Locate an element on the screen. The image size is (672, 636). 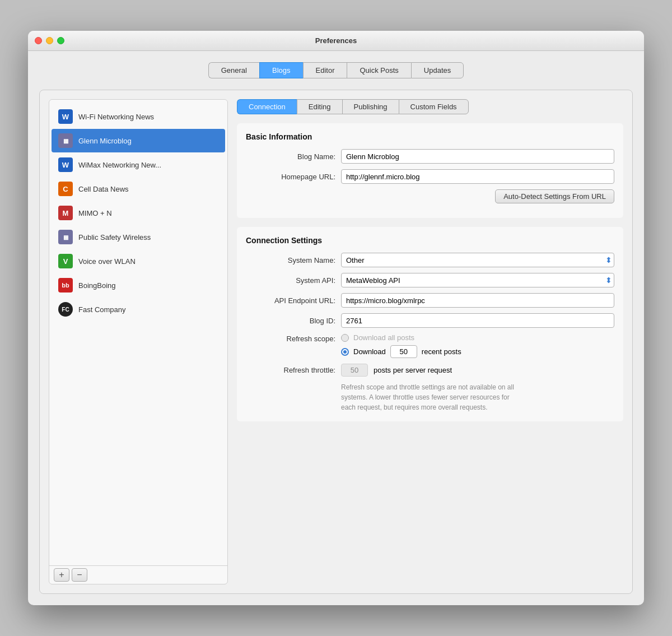
system-name-select: Other WordPress Movable Type Blogger Typ… is located at coordinates (478, 260).